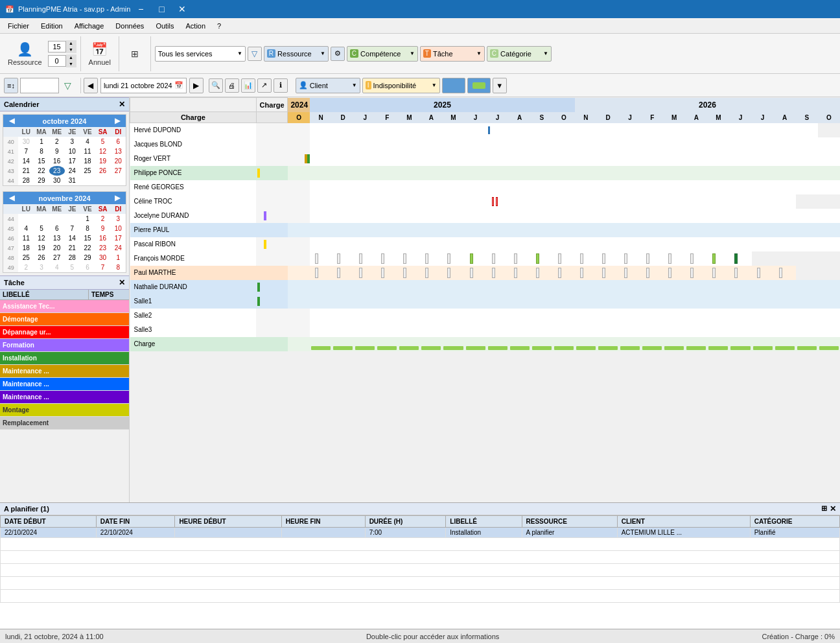 The height and width of the screenshot is (643, 840). Describe the element at coordinates (52, 26) in the screenshot. I see `menu-edition: Edition` at that location.